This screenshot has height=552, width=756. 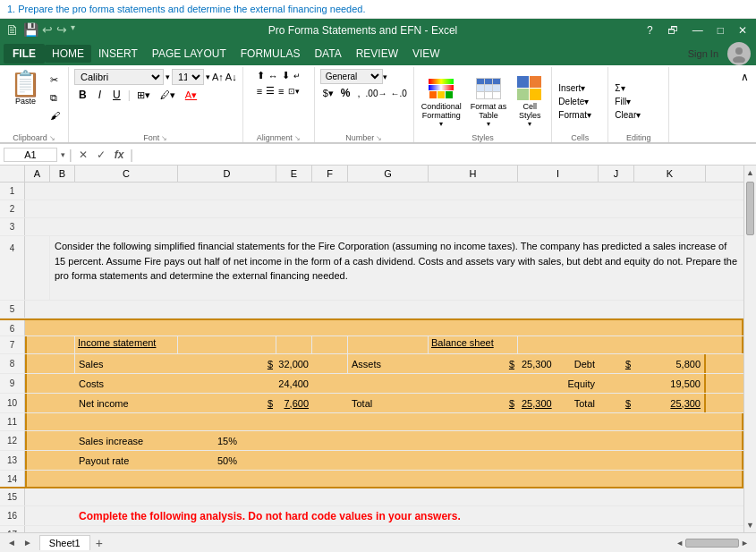 I want to click on align-center-button: ☰, so click(x=270, y=91).